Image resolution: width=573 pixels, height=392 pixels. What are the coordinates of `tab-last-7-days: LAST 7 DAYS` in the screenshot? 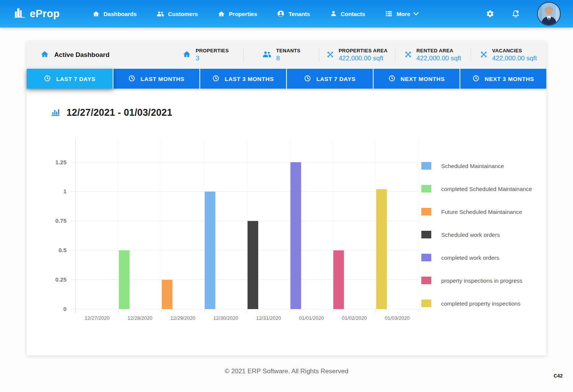 It's located at (70, 79).